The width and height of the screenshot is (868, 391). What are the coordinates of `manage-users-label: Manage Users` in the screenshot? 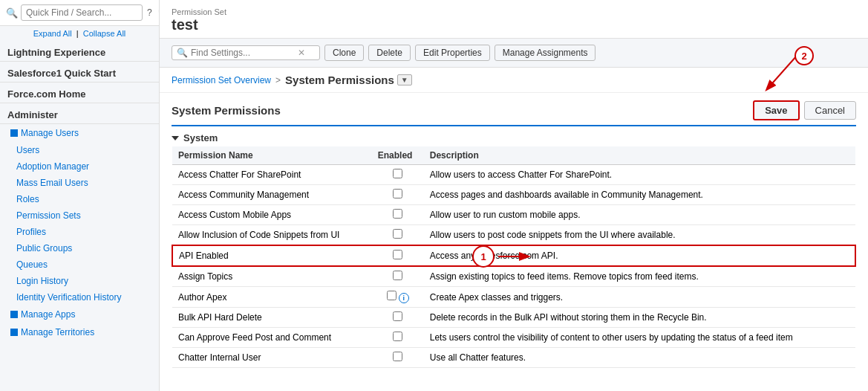 It's located at (50, 133).